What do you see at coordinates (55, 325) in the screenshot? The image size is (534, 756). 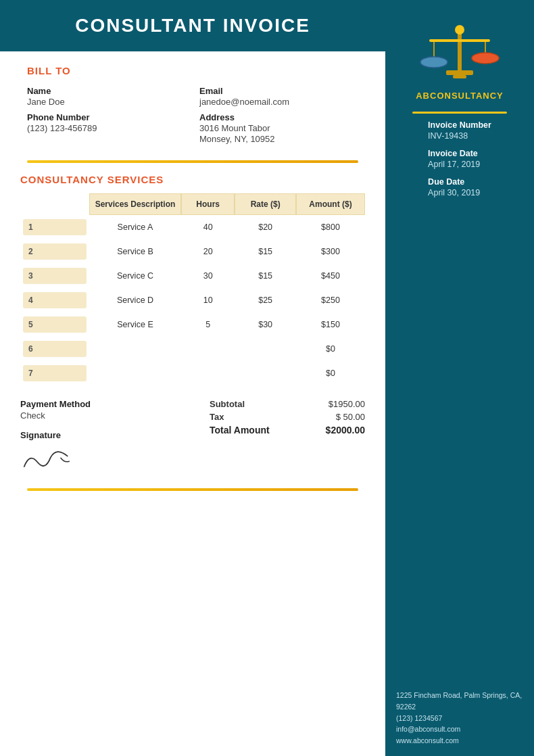 I see `row-num-cell: 5` at bounding box center [55, 325].